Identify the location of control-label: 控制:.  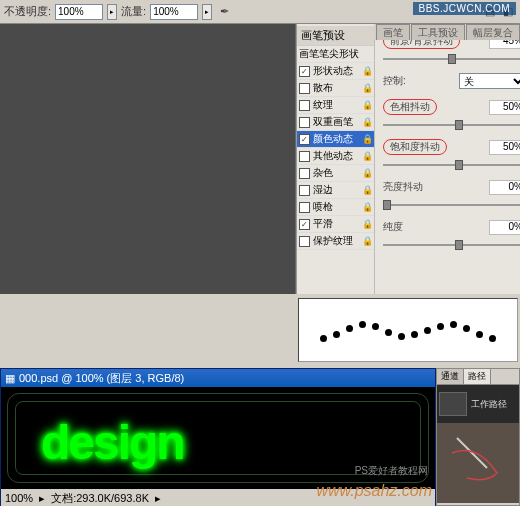
(418, 81).